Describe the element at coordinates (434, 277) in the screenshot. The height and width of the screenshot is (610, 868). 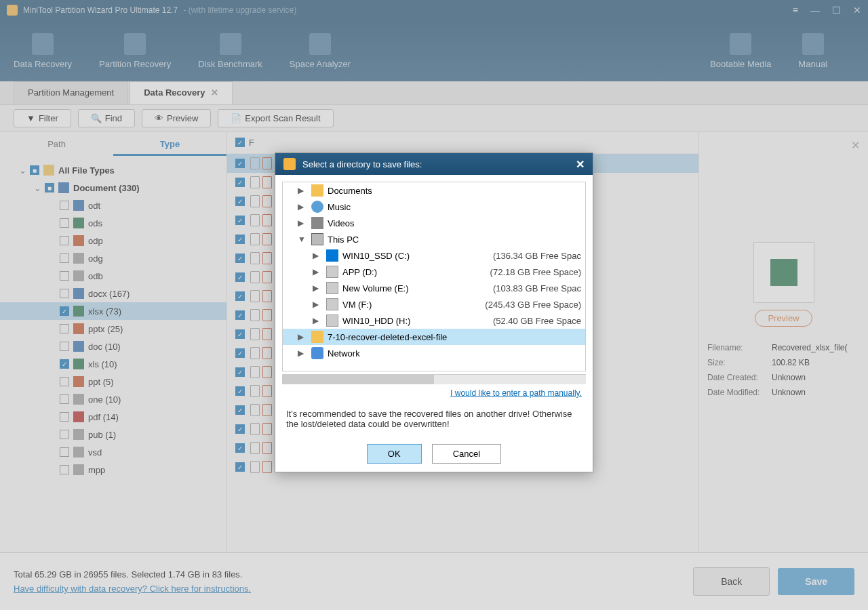
I see `directory-tree: ▶Documents▶Music▶Videos▼This PC▶WIN10_SS…` at that location.